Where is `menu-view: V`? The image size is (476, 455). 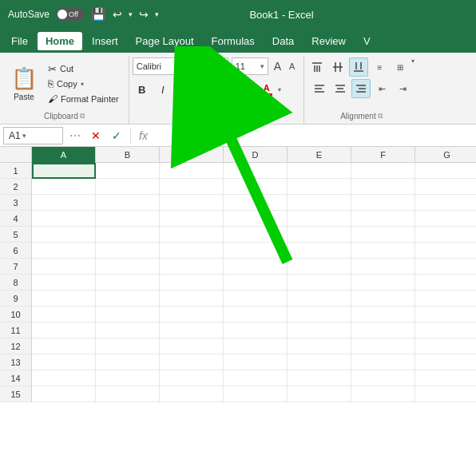 menu-view: V is located at coordinates (367, 42).